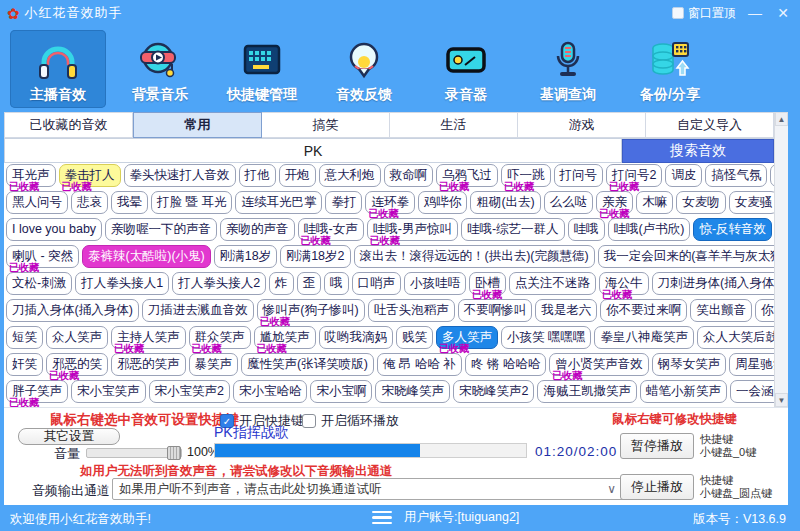  I want to click on playback-progress-bar, so click(370, 450).